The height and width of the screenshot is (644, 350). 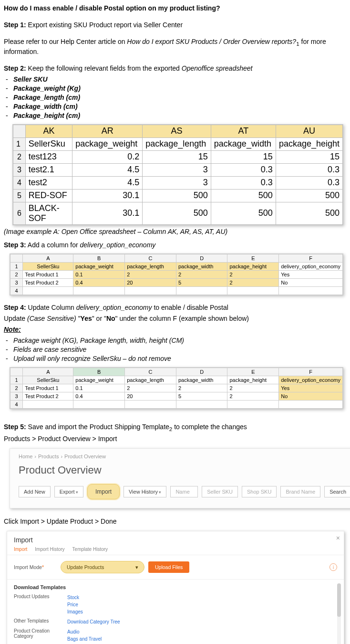 What do you see at coordinates (49, 196) in the screenshot?
I see `cell: RED-SOF` at bounding box center [49, 196].